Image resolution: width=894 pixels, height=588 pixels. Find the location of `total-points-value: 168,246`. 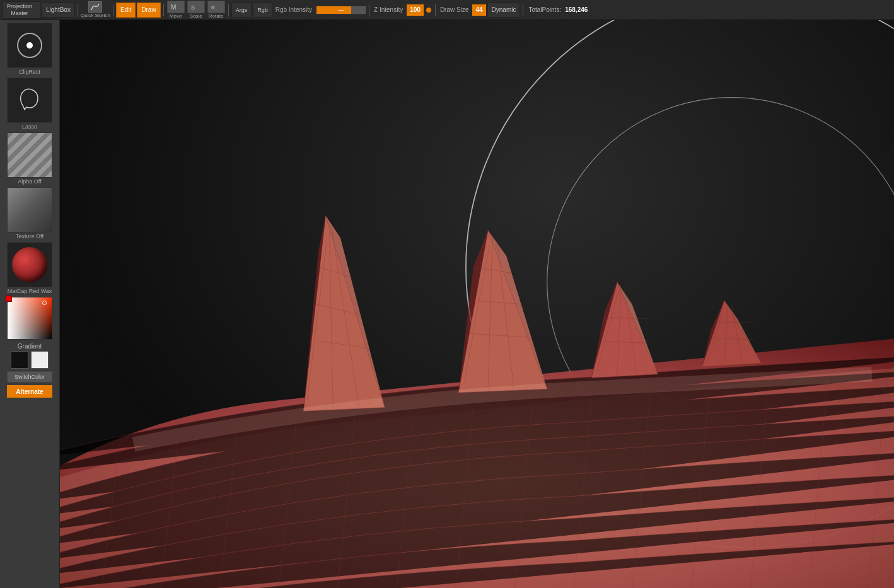

total-points-value: 168,246 is located at coordinates (576, 10).